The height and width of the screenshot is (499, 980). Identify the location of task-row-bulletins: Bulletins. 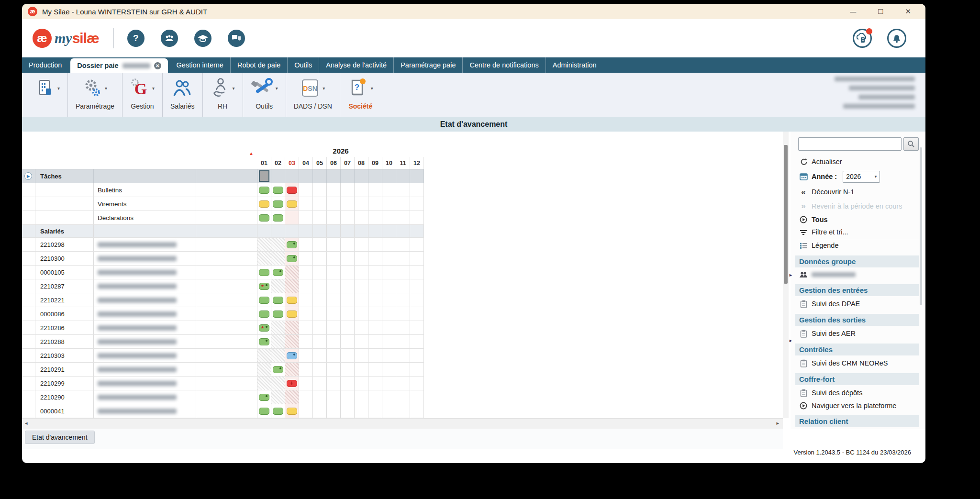
(223, 190).